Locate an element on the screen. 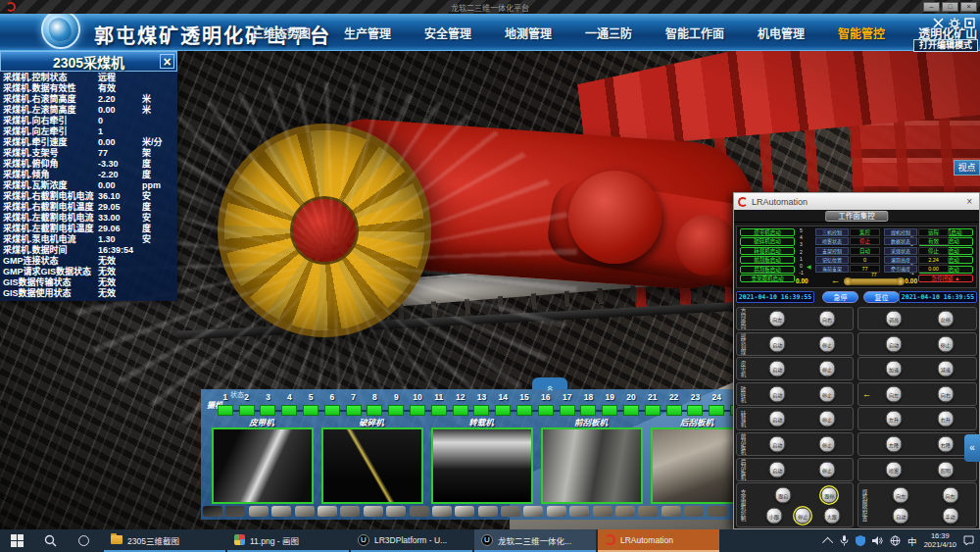 The width and height of the screenshot is (980, 552). taskbar-item-龙软二三维一体化...: U龙软二三维一体化... is located at coordinates (535, 541).